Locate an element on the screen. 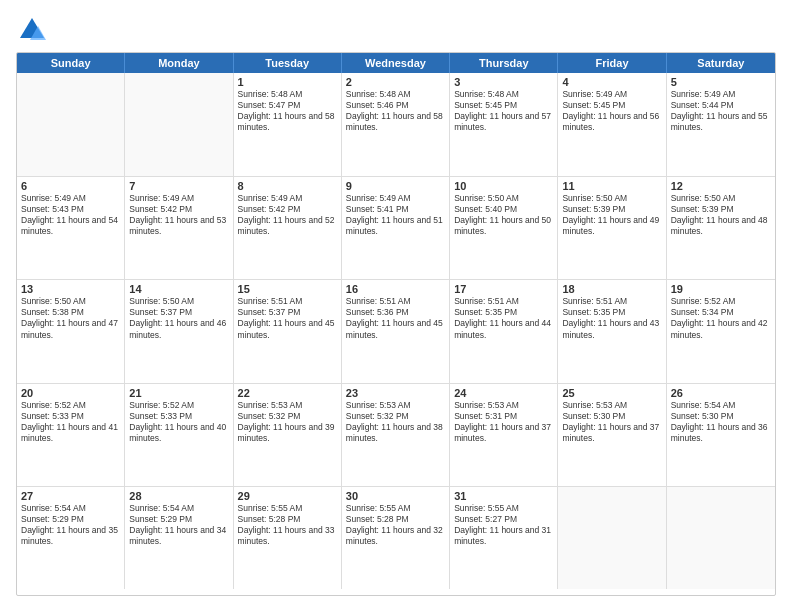  day-number: 12 is located at coordinates (721, 186).